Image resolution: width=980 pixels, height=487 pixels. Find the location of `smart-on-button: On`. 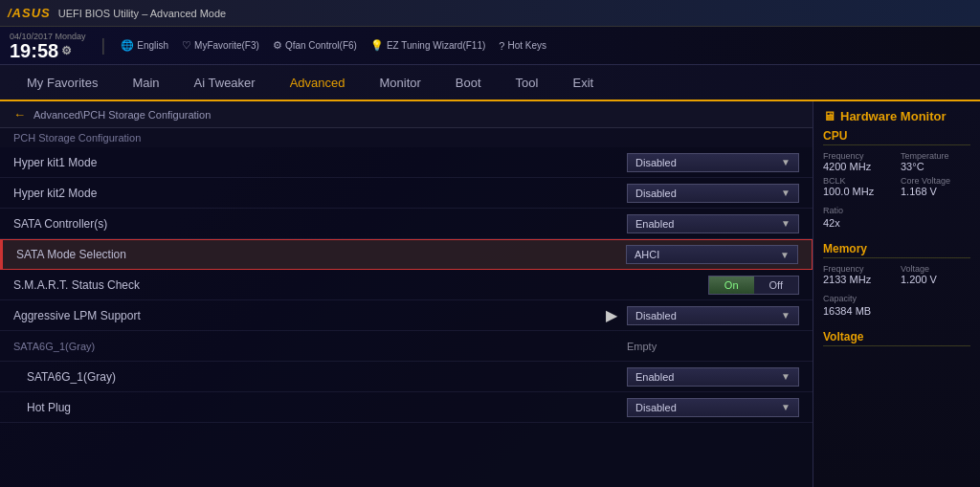

smart-on-button: On is located at coordinates (731, 285).